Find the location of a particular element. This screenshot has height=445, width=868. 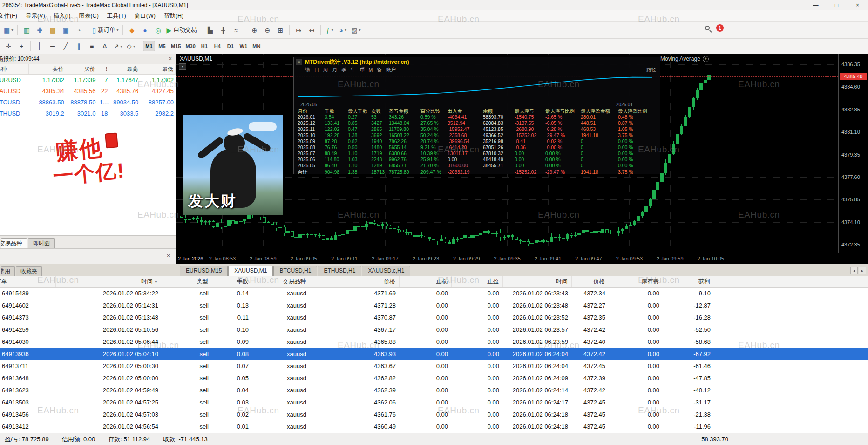

templates-button: ▨▾ is located at coordinates (356, 30).